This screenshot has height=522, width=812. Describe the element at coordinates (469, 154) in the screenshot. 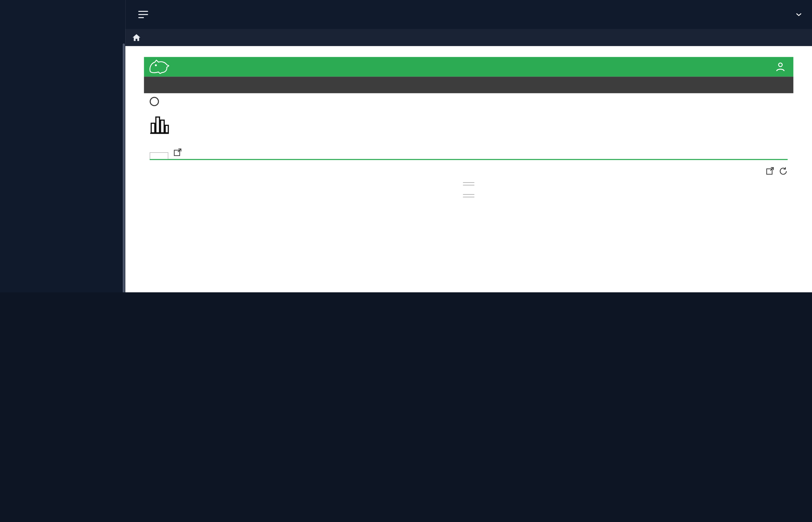

I see `tabbar` at that location.